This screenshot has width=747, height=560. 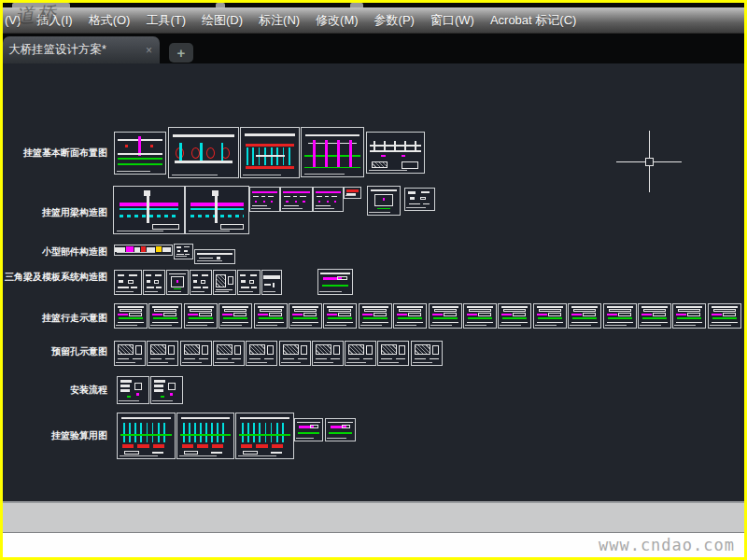 I want to click on menu-bar: (V)插入(I)格式(O)工具(T)绘图(D)标注(N)修改(M)参数(P)窗口…, so click(x=374, y=21).